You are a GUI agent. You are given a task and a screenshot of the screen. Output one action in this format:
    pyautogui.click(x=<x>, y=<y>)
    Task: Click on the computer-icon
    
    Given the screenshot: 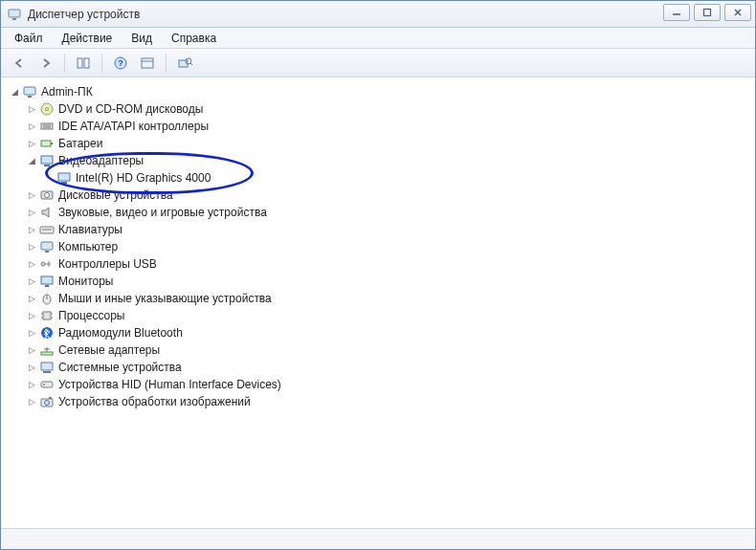 What is the action you would take?
    pyautogui.click(x=47, y=247)
    